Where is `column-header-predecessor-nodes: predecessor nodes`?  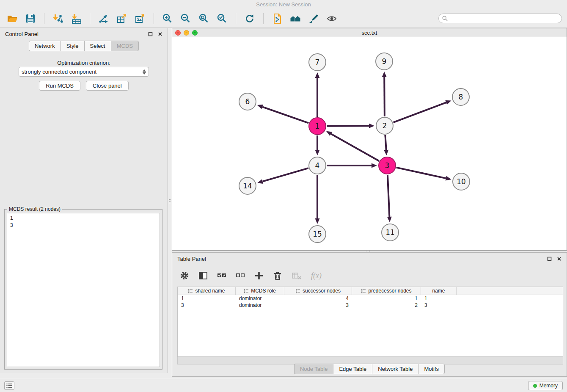
column-header-predecessor-nodes: predecessor nodes is located at coordinates (387, 291).